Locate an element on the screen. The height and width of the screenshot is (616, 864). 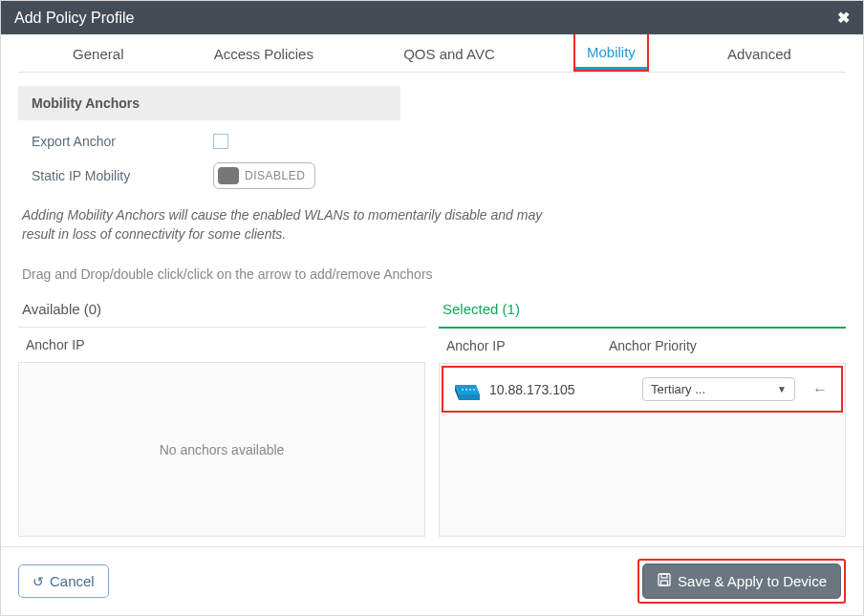
tab-mobility-highlight: Mobility is located at coordinates (612, 53).